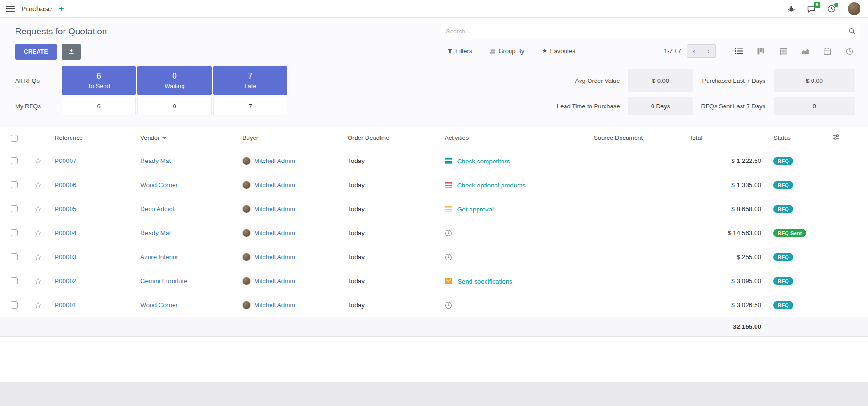 Image resolution: width=868 pixels, height=406 pixels. What do you see at coordinates (515, 138) in the screenshot?
I see `header-activities: Activities` at bounding box center [515, 138].